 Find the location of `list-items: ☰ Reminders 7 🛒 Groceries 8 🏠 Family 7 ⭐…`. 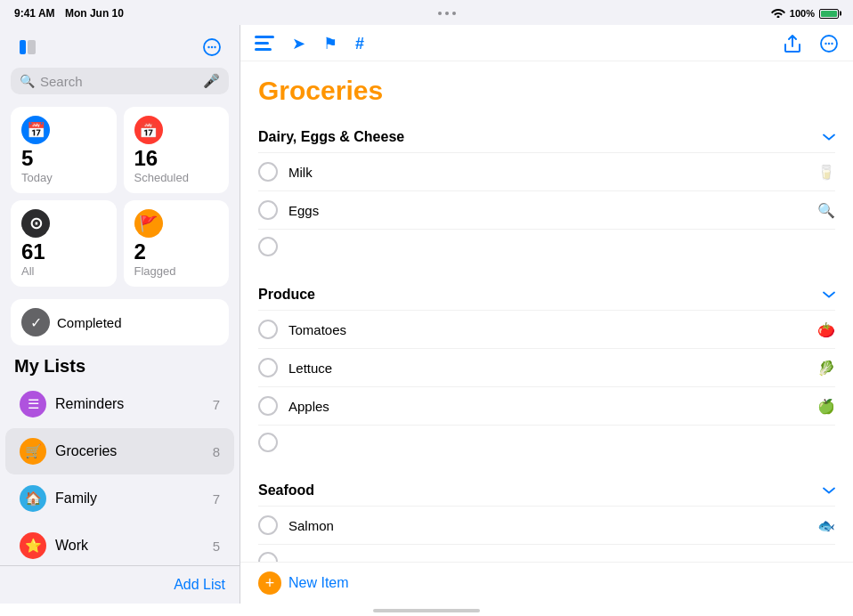

list-items: ☰ Reminders 7 🛒 Groceries 8 🏠 Family 7 ⭐… is located at coordinates (119, 473).